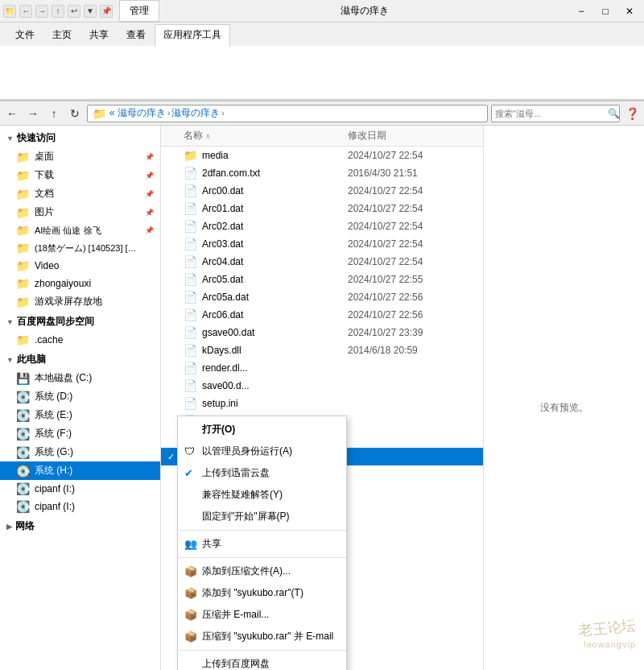 The image size is (644, 670). I want to click on sidebar-label-18: (18禁ゲーム) [140523] [TinkerBe, so click(87, 248).